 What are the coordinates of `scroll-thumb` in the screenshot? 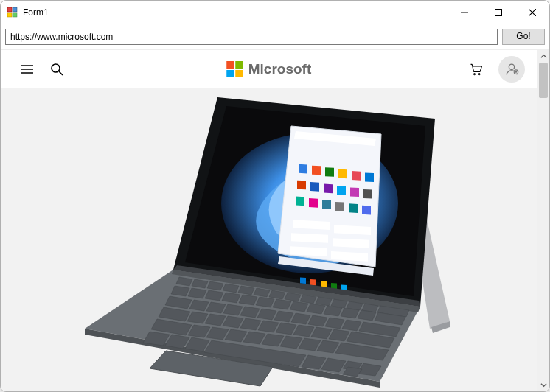 It's located at (543, 80).